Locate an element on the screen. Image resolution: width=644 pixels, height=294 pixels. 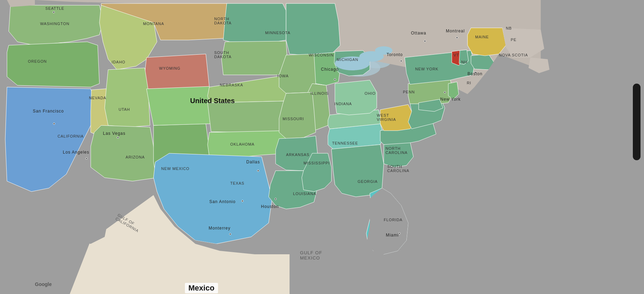
label-mexico: Mexico is located at coordinates (202, 288).